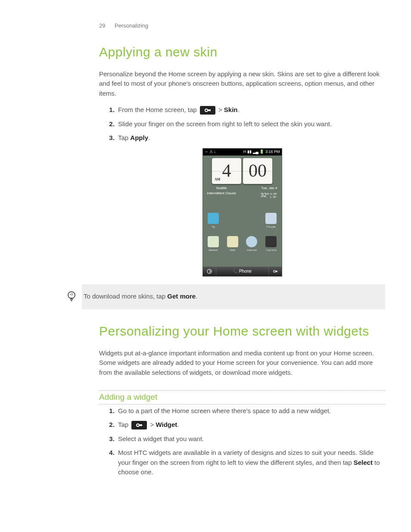 The height and width of the screenshot is (532, 411). What do you see at coordinates (166, 425) in the screenshot?
I see `ws2-target: Widget` at bounding box center [166, 425].